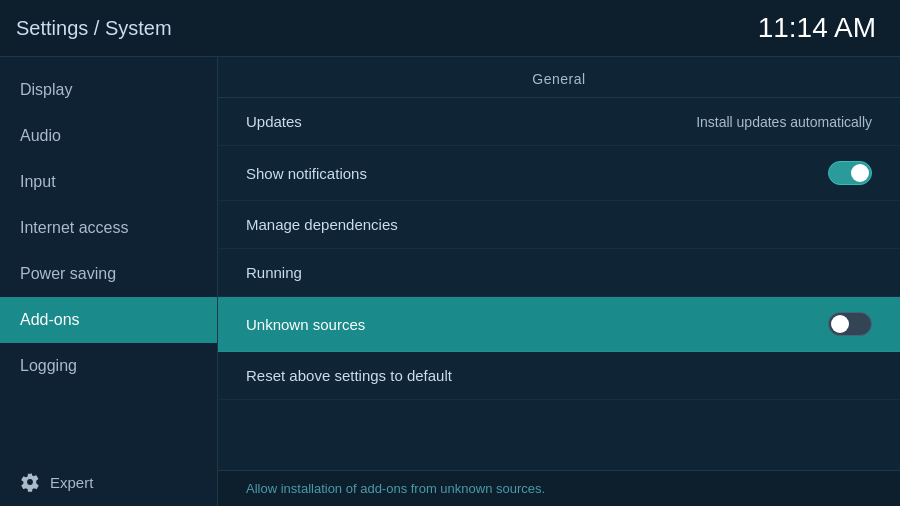  Describe the element at coordinates (559, 273) in the screenshot. I see `settings-row-running: Running` at that location.